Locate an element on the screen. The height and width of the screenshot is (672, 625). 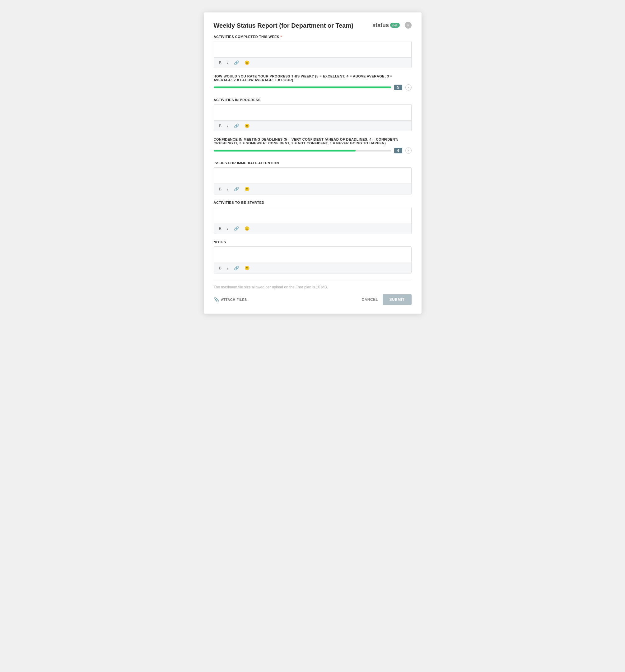
italic-button-3: I is located at coordinates (228, 189).